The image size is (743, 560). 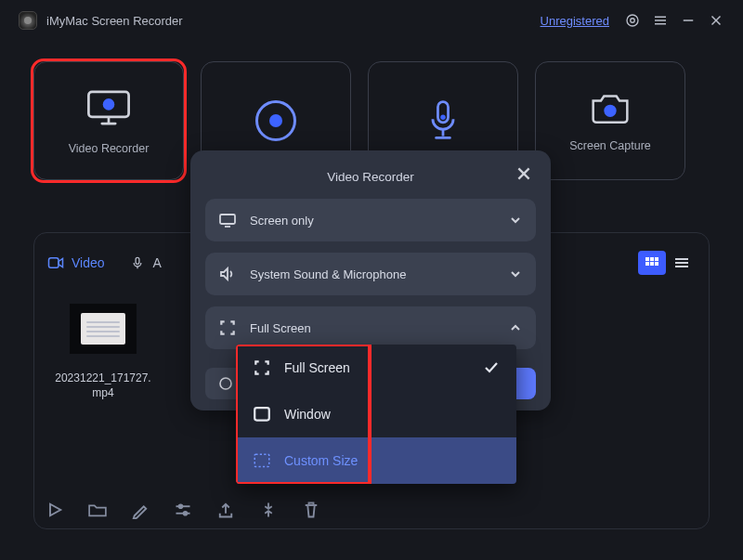 I want to click on tab-audio-label-partial: A, so click(x=158, y=263).